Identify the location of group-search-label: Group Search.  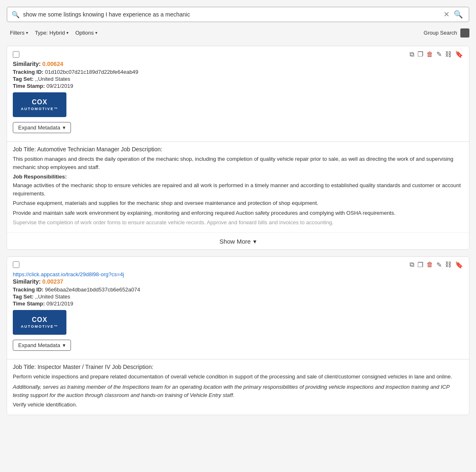
(441, 33).